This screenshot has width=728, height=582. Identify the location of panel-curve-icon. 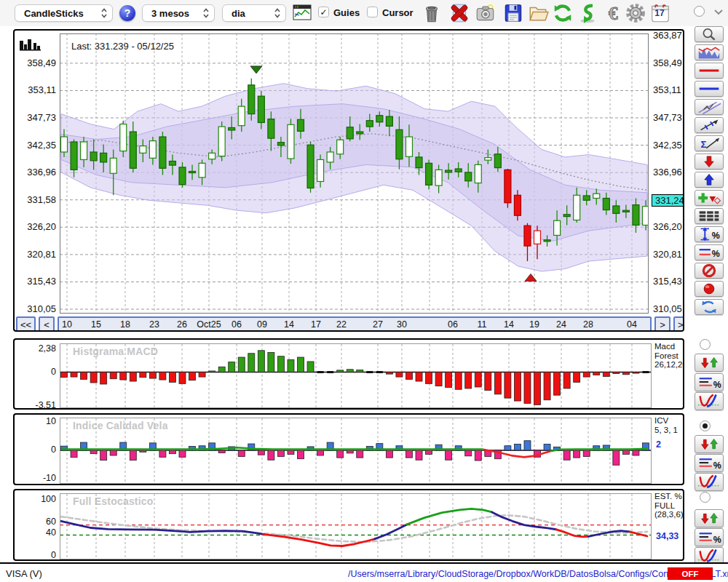
(709, 402).